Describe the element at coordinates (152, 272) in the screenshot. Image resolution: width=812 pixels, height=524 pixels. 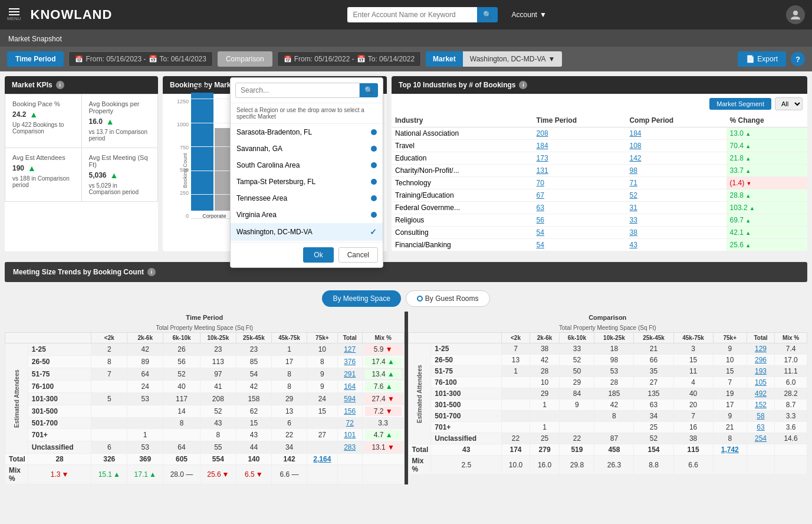
I see `meeting-info-icon: i` at that location.